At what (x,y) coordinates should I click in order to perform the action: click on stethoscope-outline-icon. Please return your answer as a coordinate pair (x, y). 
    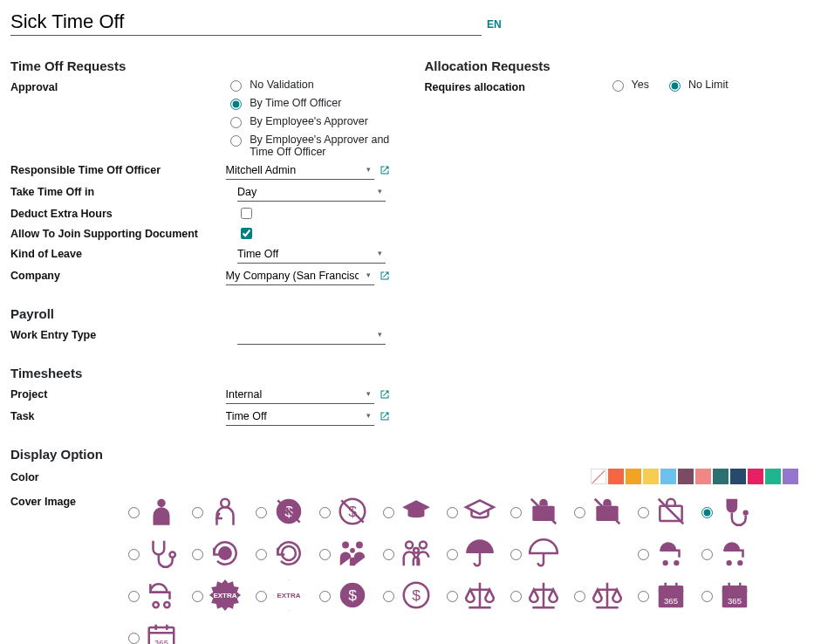
    Looking at the image, I should click on (161, 553).